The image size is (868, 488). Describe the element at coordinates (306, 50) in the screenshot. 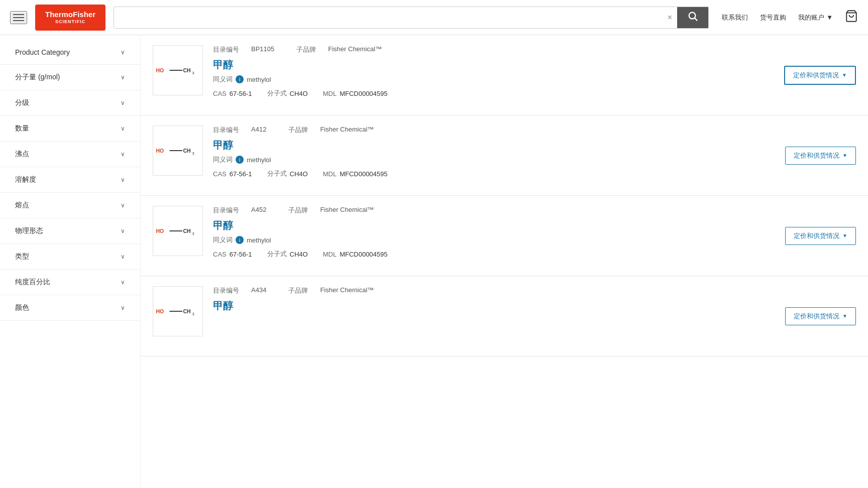

I see `brand-label-p1: 子品牌` at that location.